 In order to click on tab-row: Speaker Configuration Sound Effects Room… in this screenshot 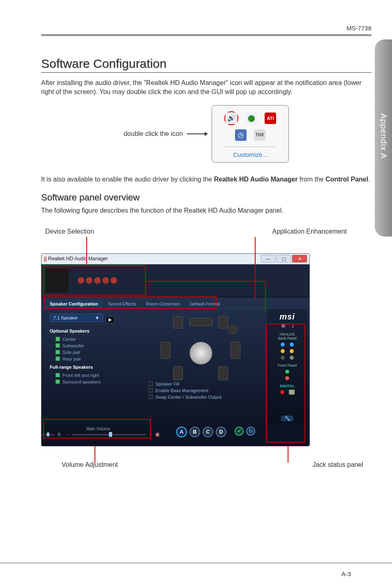, I will do `click(175, 303)`.